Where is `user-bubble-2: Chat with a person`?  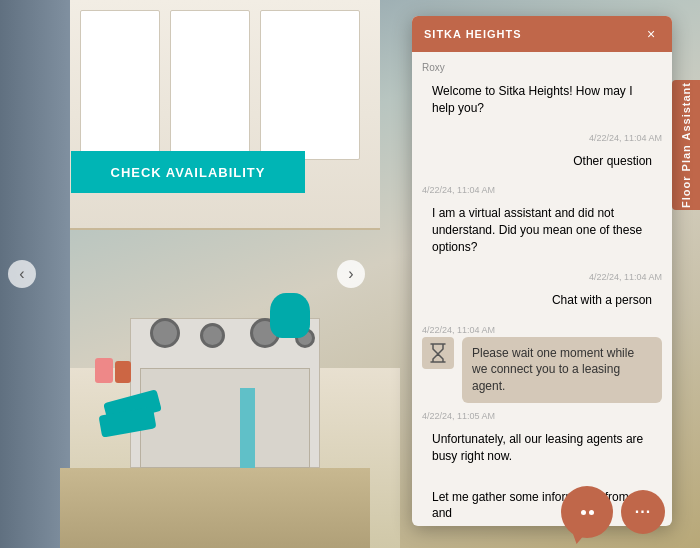
user-bubble-2: Chat with a person is located at coordinates (602, 300).